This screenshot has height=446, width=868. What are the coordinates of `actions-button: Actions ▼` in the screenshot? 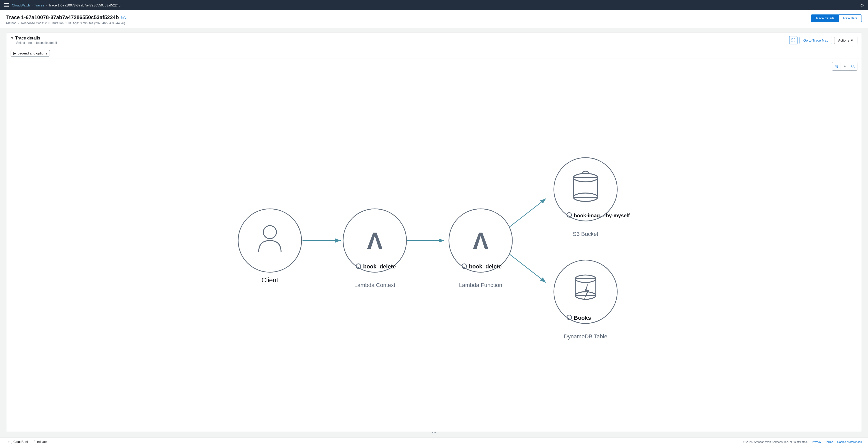 It's located at (846, 40).